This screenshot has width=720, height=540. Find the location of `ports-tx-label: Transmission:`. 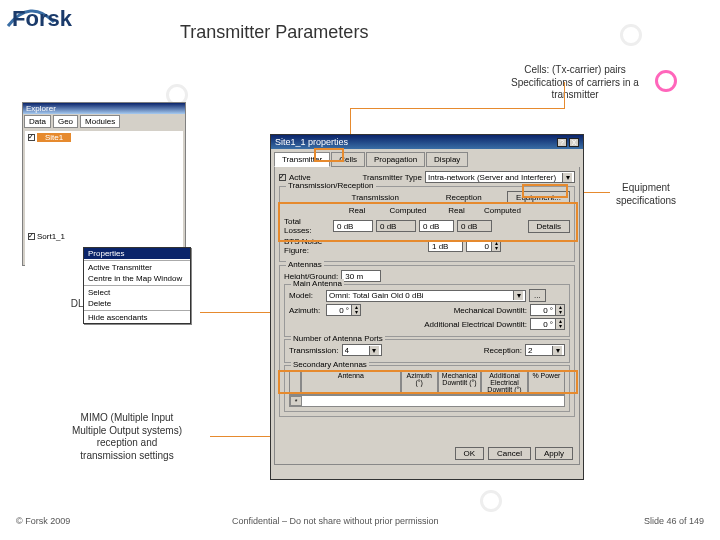

ports-tx-label: Transmission: is located at coordinates (314, 350).